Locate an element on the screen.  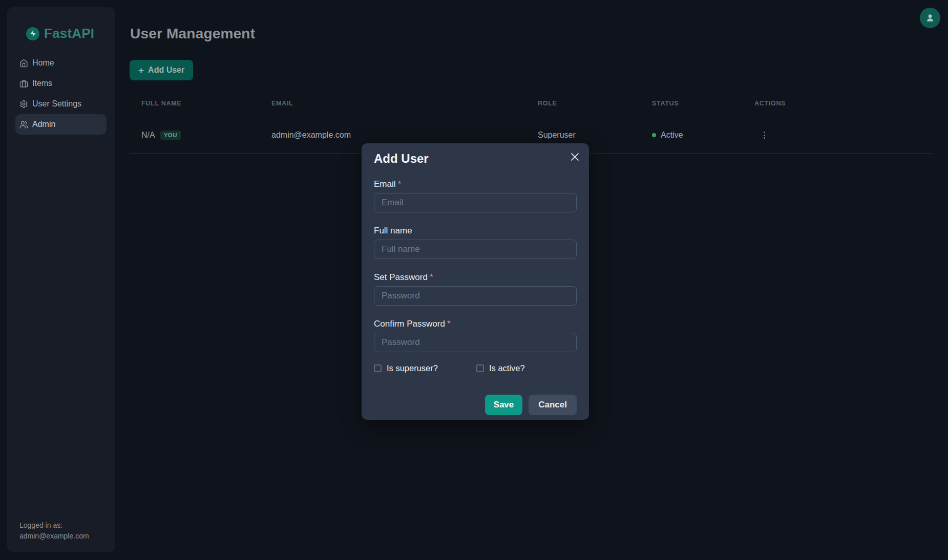
confirm-password-label-text: Confirm Password is located at coordinates (410, 324).